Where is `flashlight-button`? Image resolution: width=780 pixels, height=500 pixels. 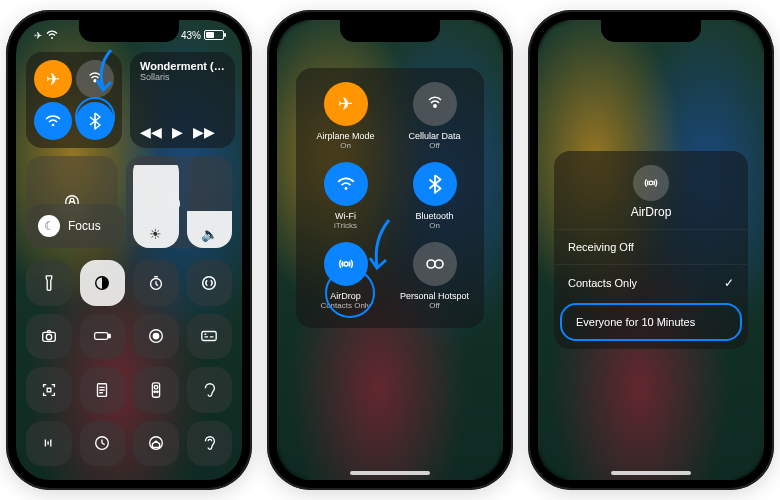 flashlight-button is located at coordinates (49, 283).